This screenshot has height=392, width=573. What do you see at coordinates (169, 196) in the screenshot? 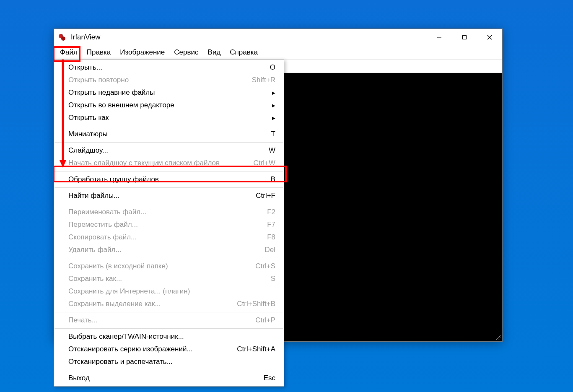
I see `menu-item: Найти файлы...Ctrl+F` at bounding box center [169, 196].